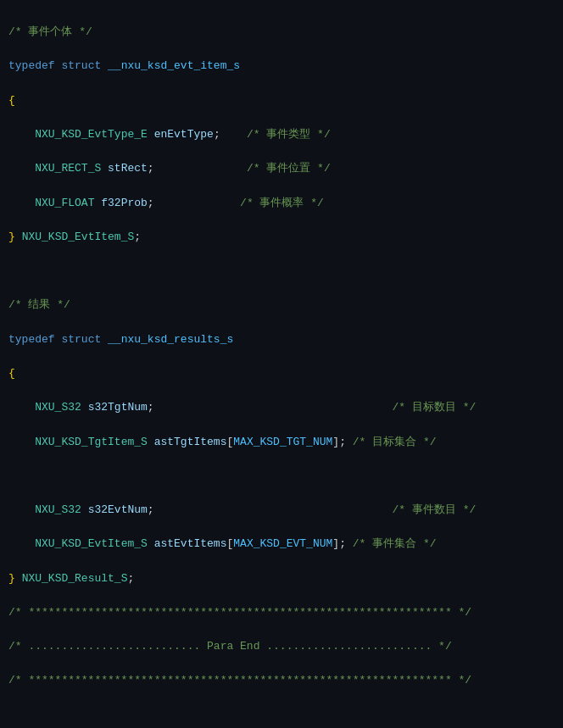  I want to click on code-line: } NXU_KSD_EvtItem_S;, so click(282, 237).